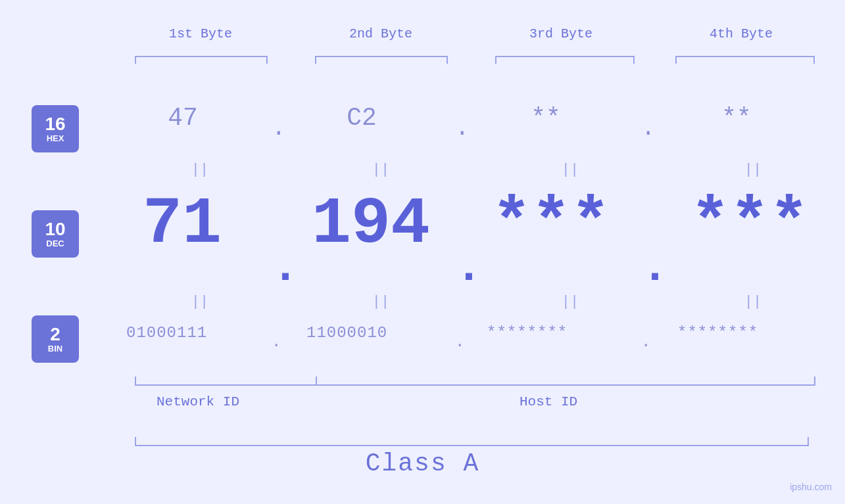  I want to click on equal-dec-bin-3: ||, so click(570, 302).